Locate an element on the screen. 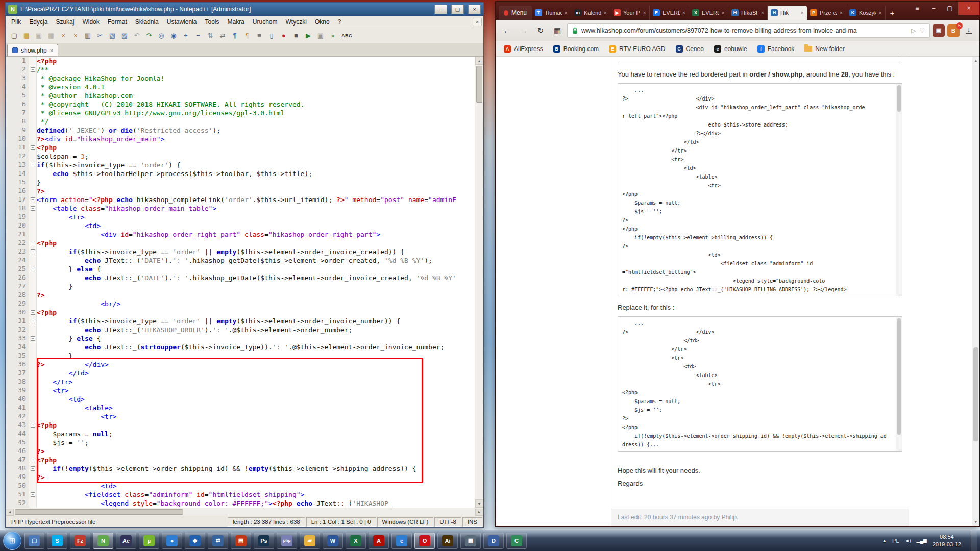 Image resolution: width=980 pixels, height=551 pixels. extension-1-icon: ▣ is located at coordinates (939, 31).